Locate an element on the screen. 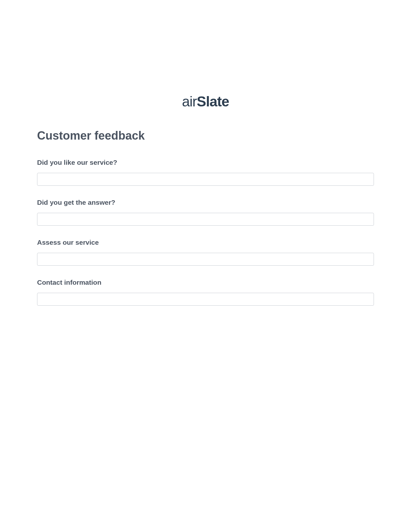 Image resolution: width=411 pixels, height=532 pixels. input-assess is located at coordinates (206, 259).